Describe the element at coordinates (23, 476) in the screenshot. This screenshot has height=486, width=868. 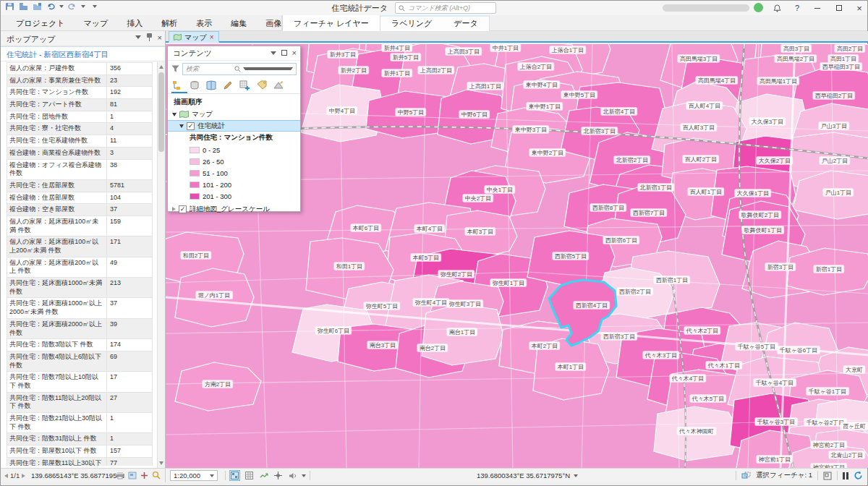
I see `next-feature-icon` at that location.